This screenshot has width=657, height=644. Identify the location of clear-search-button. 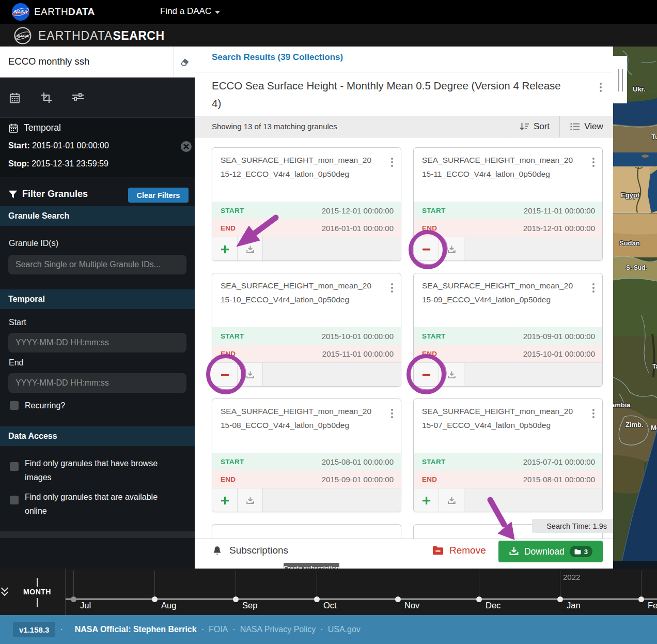
(184, 62).